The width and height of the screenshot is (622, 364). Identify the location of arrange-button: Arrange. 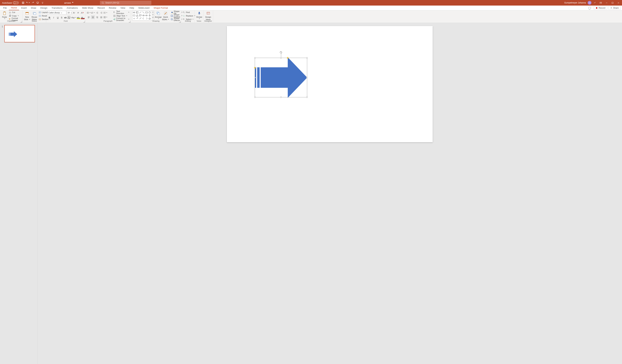
(158, 15).